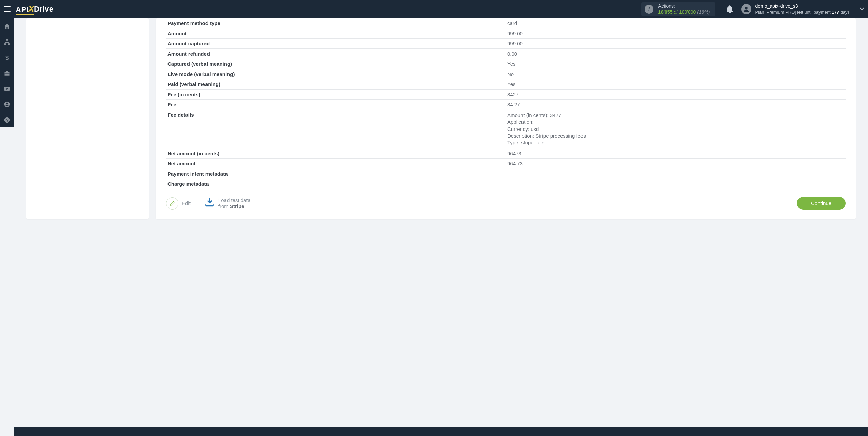 The height and width of the screenshot is (436, 868). I want to click on row-label: Live mode (verbal meaning), so click(336, 74).